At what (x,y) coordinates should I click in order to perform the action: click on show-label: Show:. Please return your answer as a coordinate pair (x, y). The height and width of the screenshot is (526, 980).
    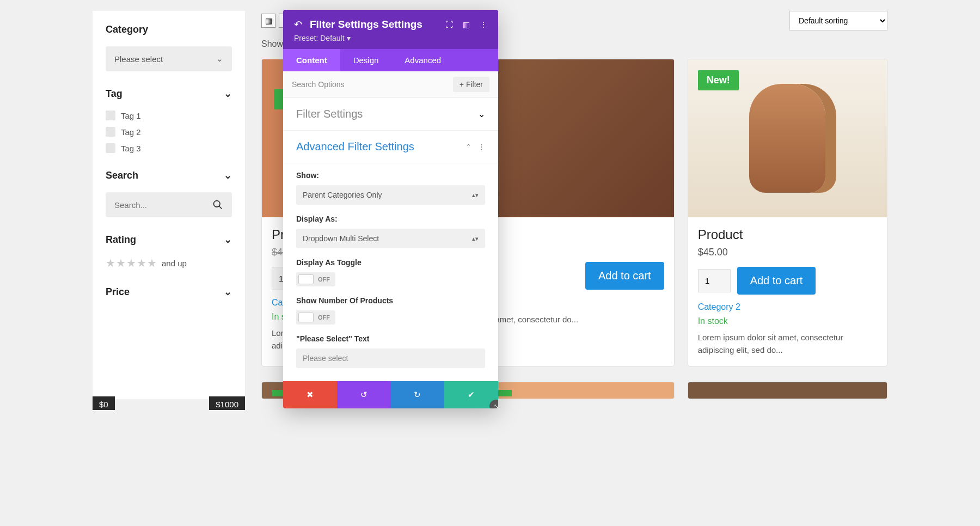
    Looking at the image, I should click on (391, 175).